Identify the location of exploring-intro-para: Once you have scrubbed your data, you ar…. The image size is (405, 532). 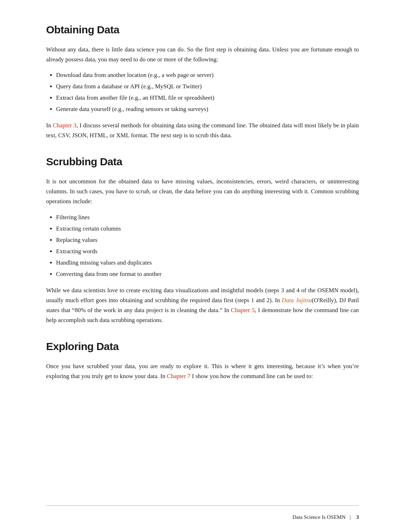
(202, 371).